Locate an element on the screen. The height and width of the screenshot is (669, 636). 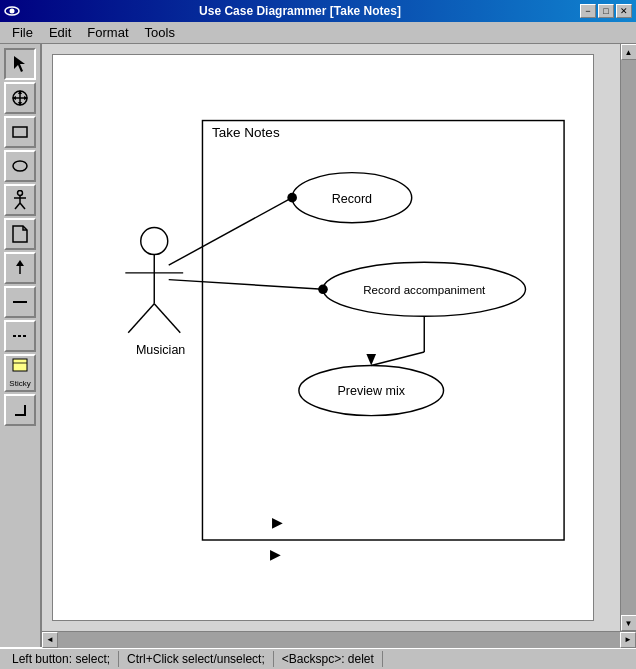
usecase-record-label: Record is located at coordinates (352, 199).